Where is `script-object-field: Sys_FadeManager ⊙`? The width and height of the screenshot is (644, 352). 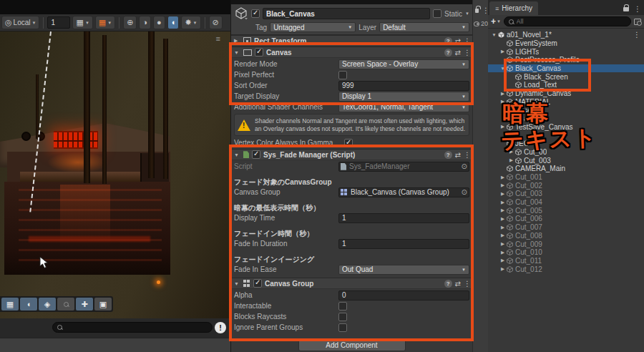 script-object-field: Sys_FadeManager ⊙ is located at coordinates (404, 167).